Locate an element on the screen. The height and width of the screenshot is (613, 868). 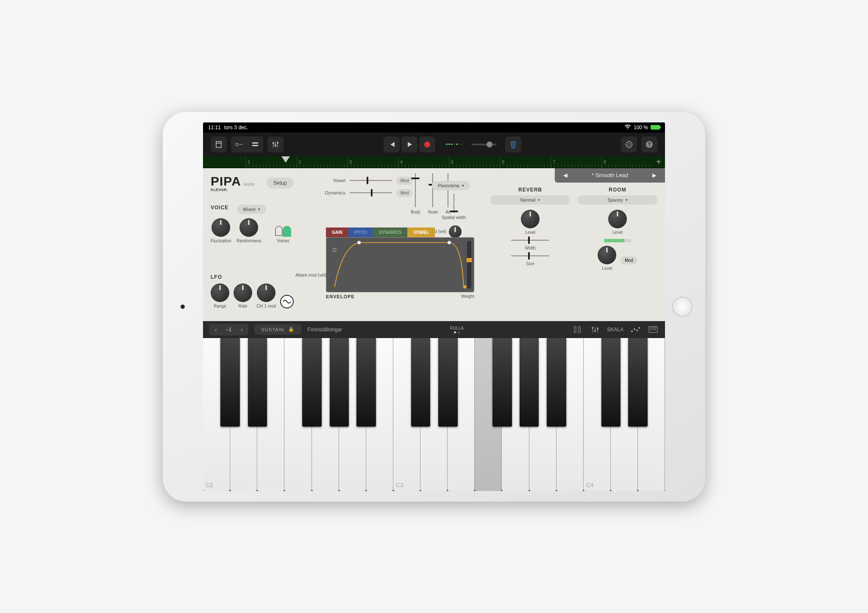
view-regions-button is located at coordinates (255, 144).